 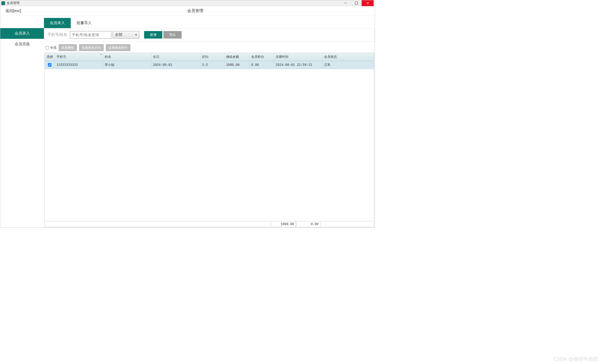 What do you see at coordinates (79, 57) in the screenshot?
I see `th-phone: 手机号` at bounding box center [79, 57].